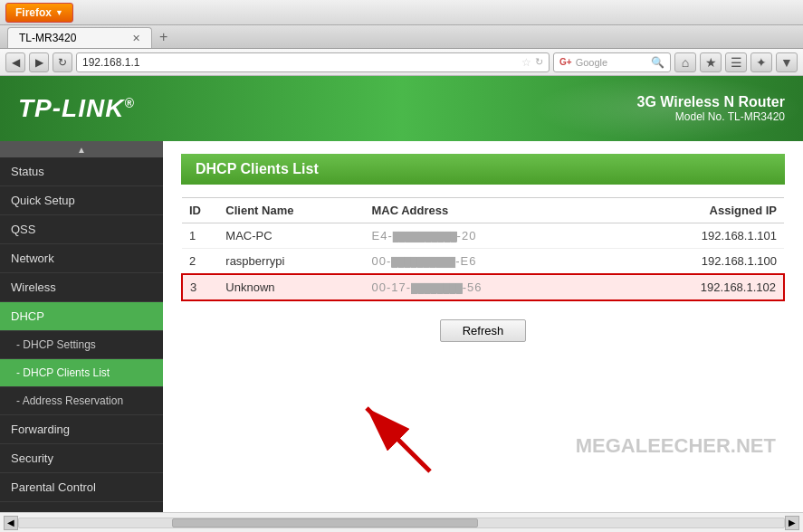 Image resolution: width=803 pixels, height=532 pixels. Describe the element at coordinates (483, 250) in the screenshot. I see `clients-table: ID Client Name MAC Address Assigned IP 1…` at that location.